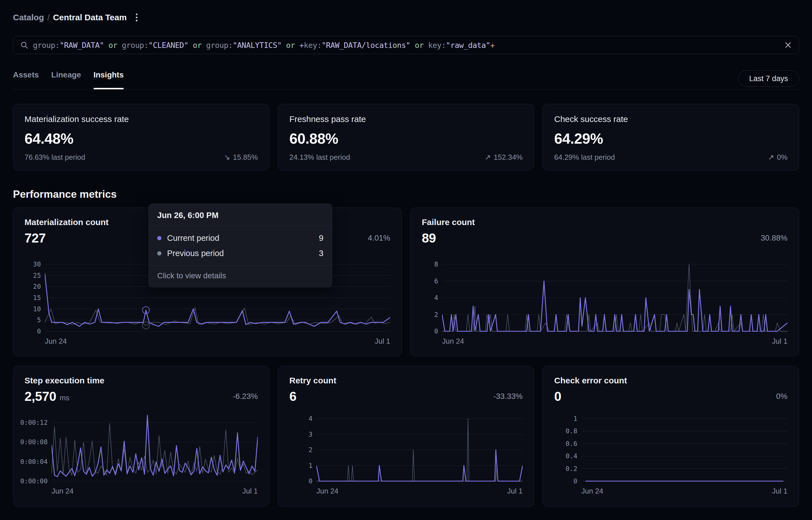  Describe the element at coordinates (245, 396) in the screenshot. I see `chart-delta: -6.23%` at that location.